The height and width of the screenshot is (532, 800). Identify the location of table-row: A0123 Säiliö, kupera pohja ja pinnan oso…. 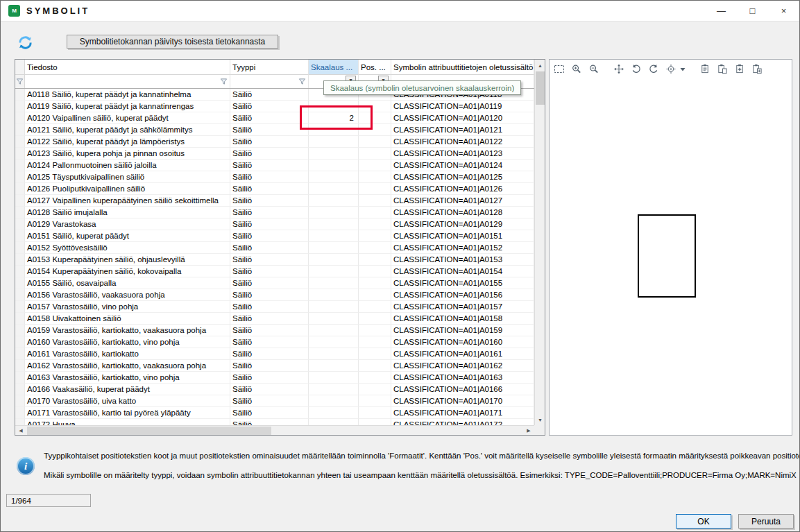
(275, 154).